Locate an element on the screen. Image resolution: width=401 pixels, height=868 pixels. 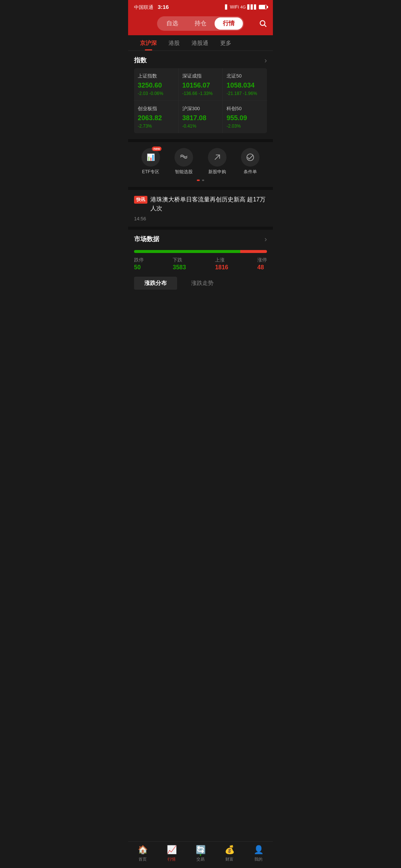
index-change-0: -2.03 -0.06% is located at coordinates (156, 93).